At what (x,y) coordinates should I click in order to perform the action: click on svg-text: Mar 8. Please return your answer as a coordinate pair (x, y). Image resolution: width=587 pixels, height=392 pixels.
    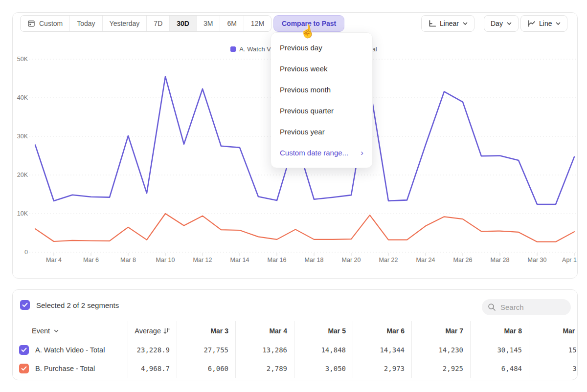
    Looking at the image, I should click on (128, 260).